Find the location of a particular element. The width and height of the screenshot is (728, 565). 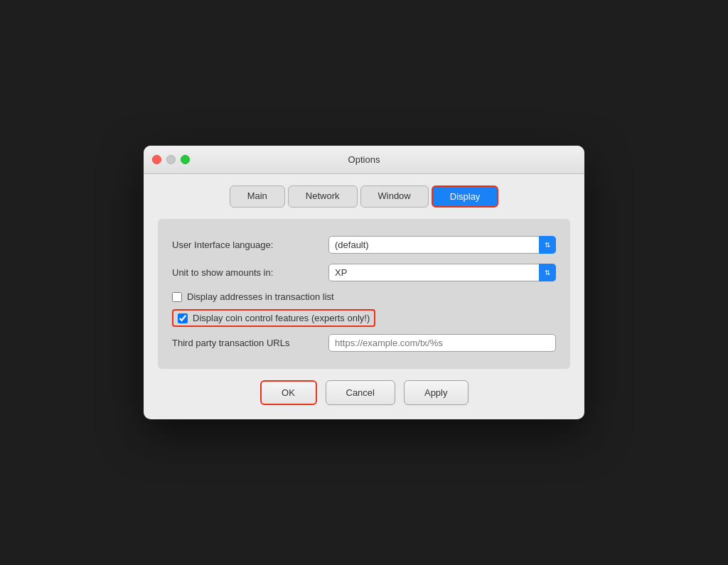

unit-row: Unit to show amounts in: XP ⇅ is located at coordinates (364, 273).